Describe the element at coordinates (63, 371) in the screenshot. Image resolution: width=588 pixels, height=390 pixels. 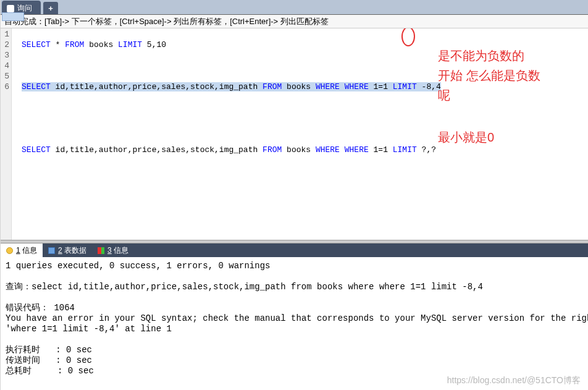
I see `output-total-val: : 0 sec` at that location.